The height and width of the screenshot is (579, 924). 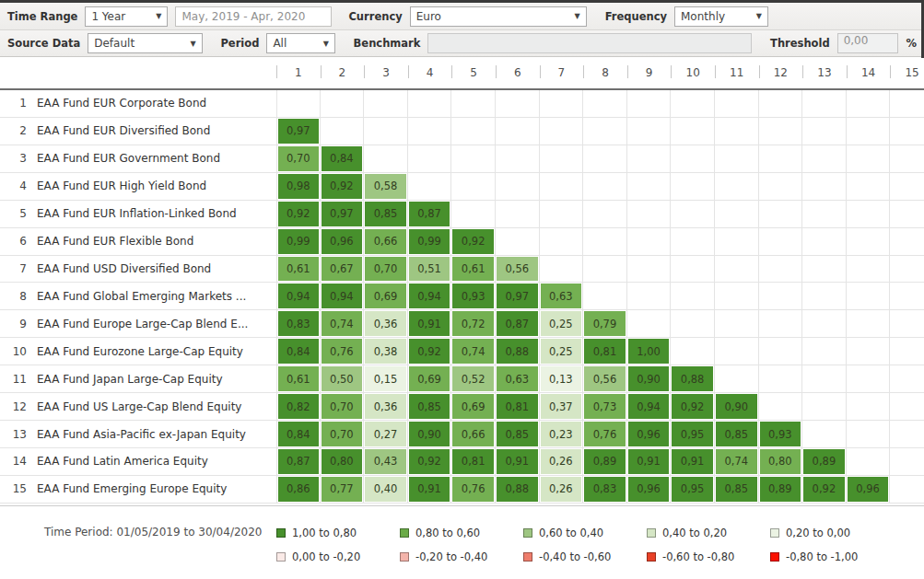 What do you see at coordinates (429, 296) in the screenshot?
I see `matrix-cell-value: 0,94` at bounding box center [429, 296].